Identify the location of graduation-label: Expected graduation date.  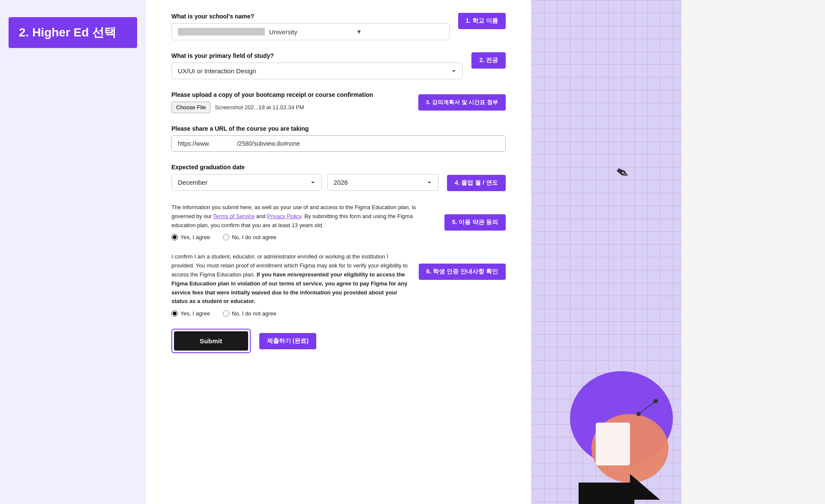
(305, 167).